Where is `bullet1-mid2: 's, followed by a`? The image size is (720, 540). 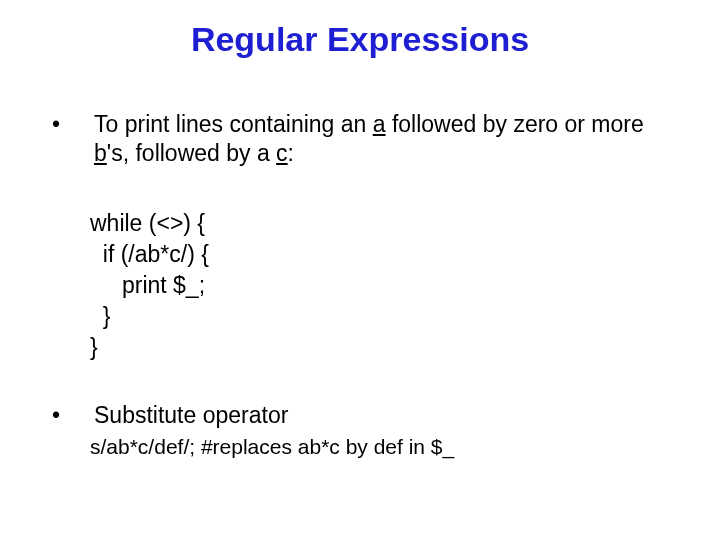
bullet1-mid2: 's, followed by a is located at coordinates (192, 153).